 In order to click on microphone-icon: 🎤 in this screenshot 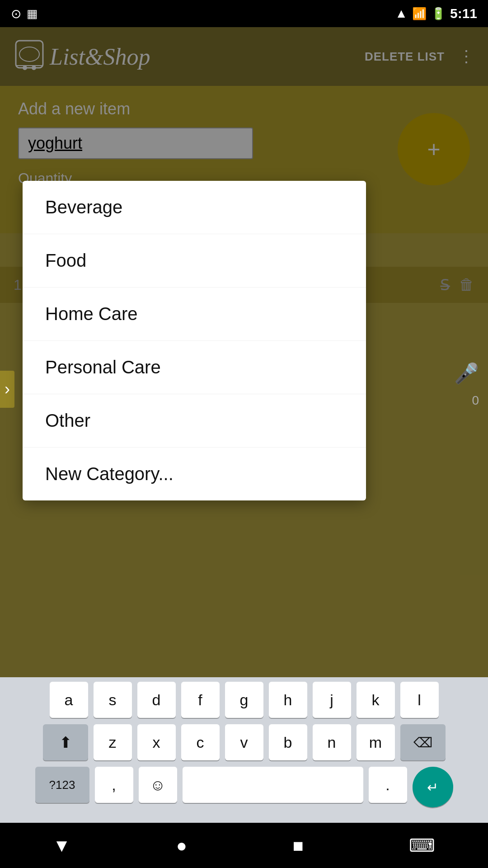, I will do `click(466, 373)`.